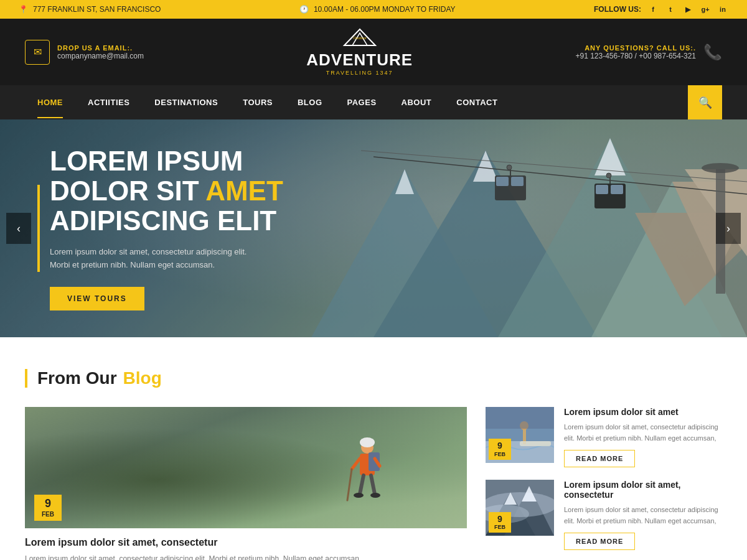 This screenshot has width=747, height=560. What do you see at coordinates (417, 102) in the screenshot?
I see `nav-about: ABOUT` at bounding box center [417, 102].